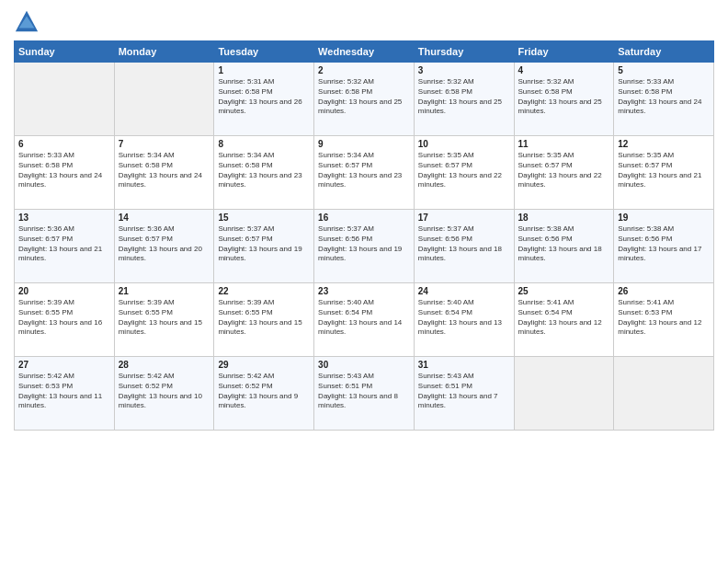 This screenshot has width=728, height=563. I want to click on day-number: 13, so click(64, 217).